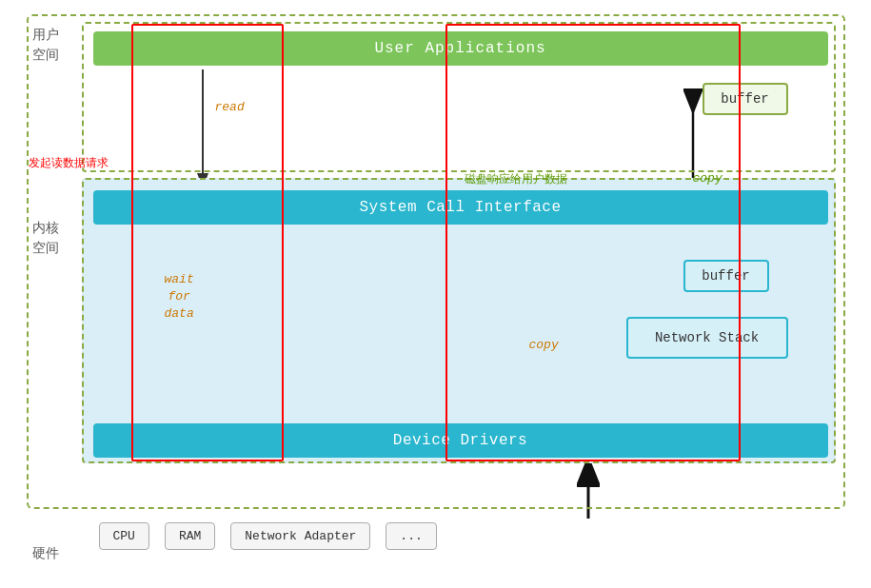  I want to click on copy-label-upper: copy, so click(708, 179).